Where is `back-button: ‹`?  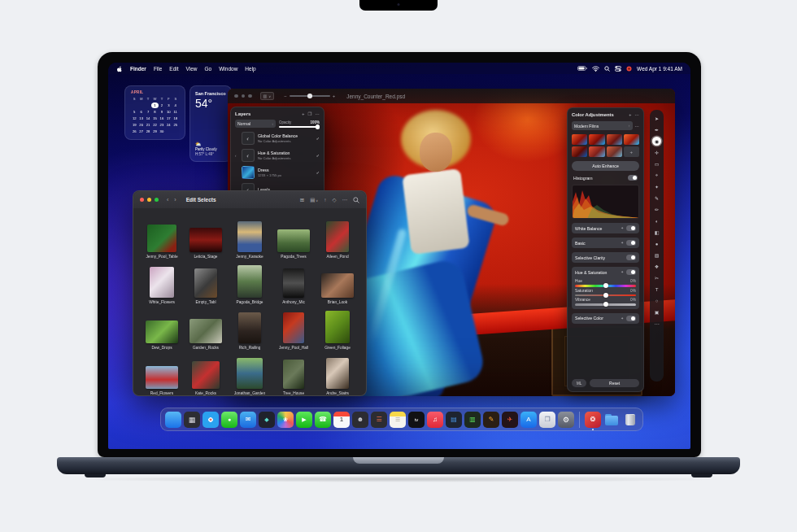
back-button: ‹ is located at coordinates (168, 200).